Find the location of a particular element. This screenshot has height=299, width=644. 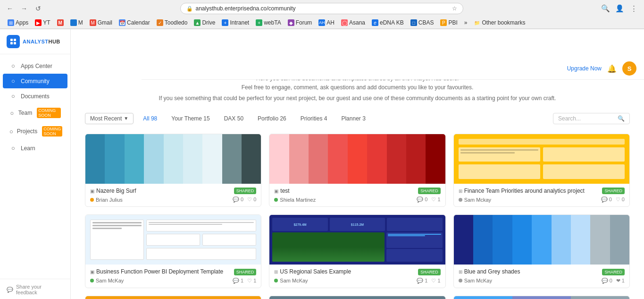

sidebar-item-projects: ○ Projects COMING SOON is located at coordinates (35, 131).